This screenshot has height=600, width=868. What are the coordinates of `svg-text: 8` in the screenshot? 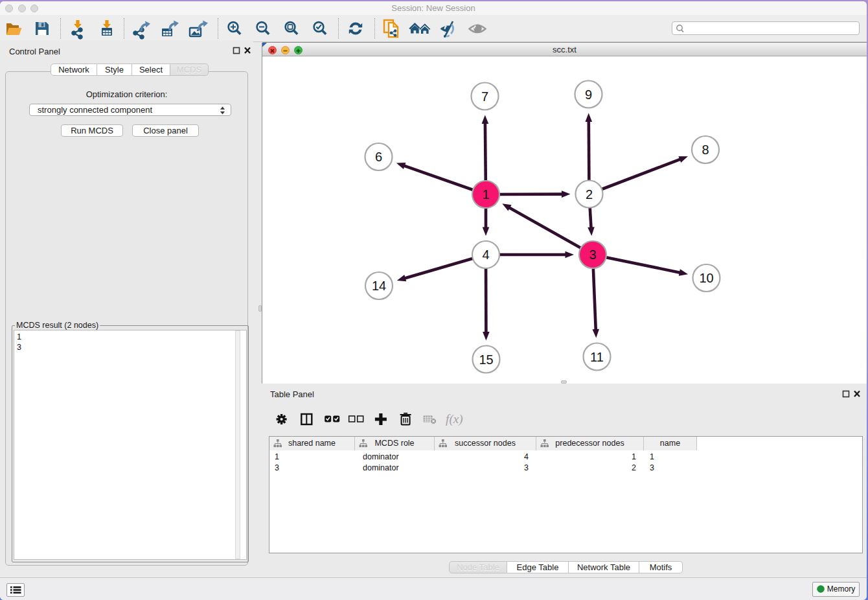 It's located at (705, 150).